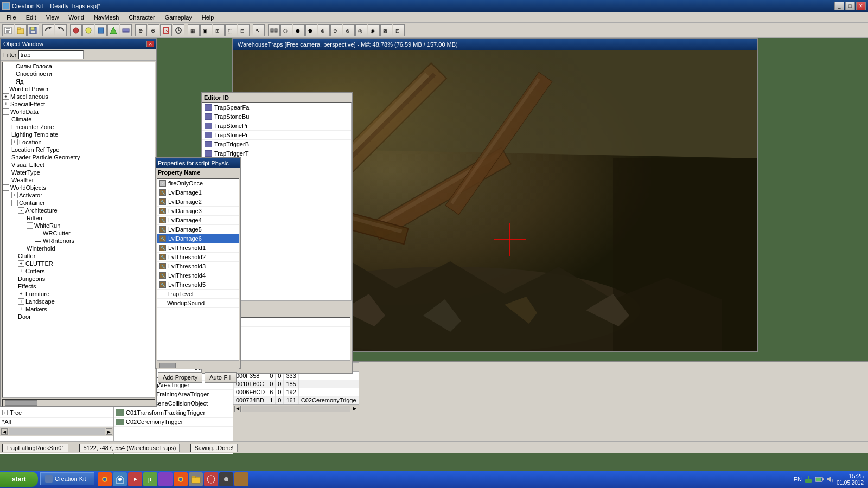  What do you see at coordinates (198, 285) in the screenshot?
I see `prop-item-lvlthreshold5: 🔧 LvlThreshold5` at bounding box center [198, 285].